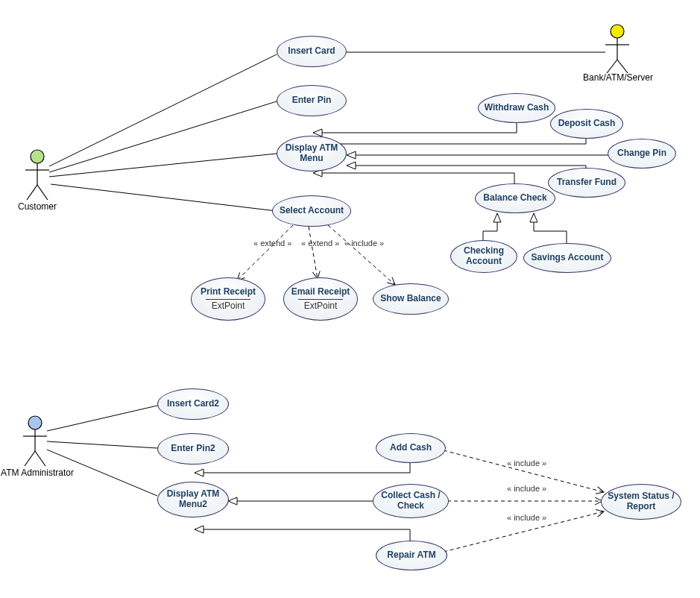 The width and height of the screenshot is (700, 598). Describe the element at coordinates (37, 473) in the screenshot. I see `actor-atmadmin-label: ATM Administrator` at that location.